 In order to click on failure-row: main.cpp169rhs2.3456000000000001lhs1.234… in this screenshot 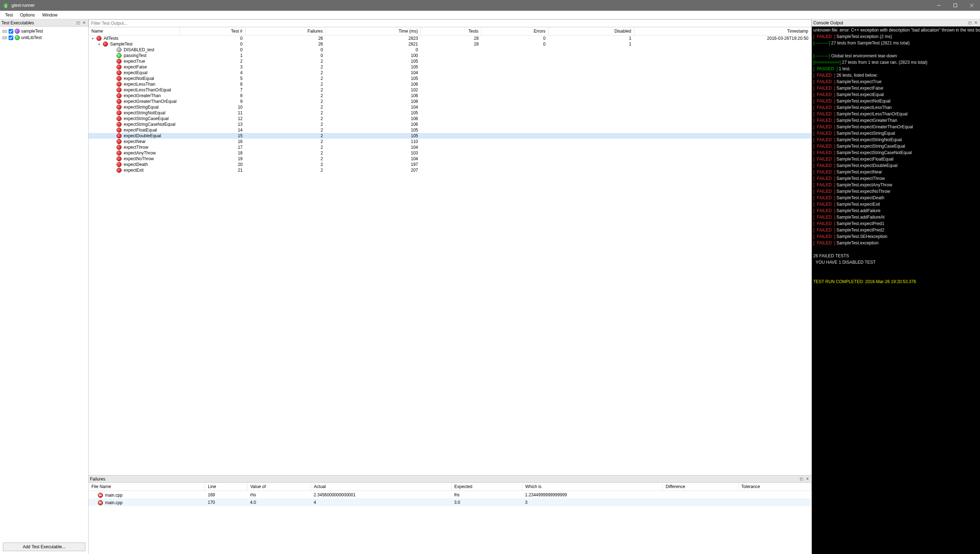, I will do `click(450, 495)`.